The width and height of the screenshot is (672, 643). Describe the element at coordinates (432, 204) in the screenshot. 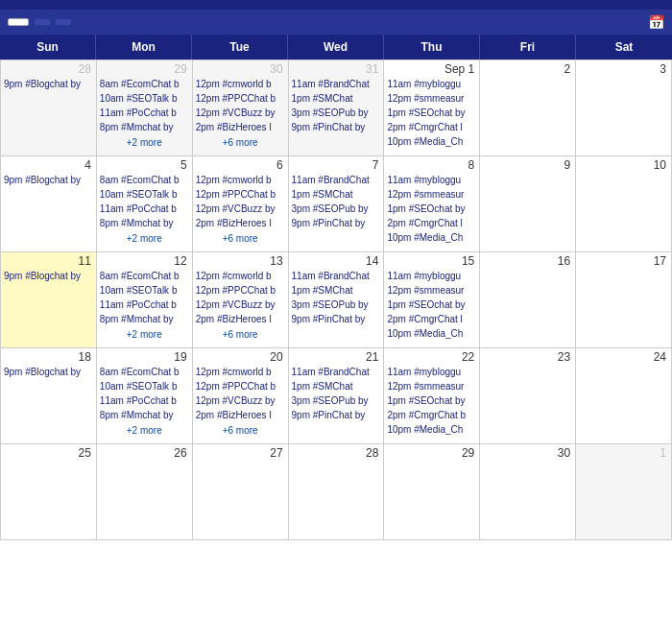

I see `calendar-cell: 811am #mybloggu12pm #smmeasur1pm #SEOcha…` at that location.